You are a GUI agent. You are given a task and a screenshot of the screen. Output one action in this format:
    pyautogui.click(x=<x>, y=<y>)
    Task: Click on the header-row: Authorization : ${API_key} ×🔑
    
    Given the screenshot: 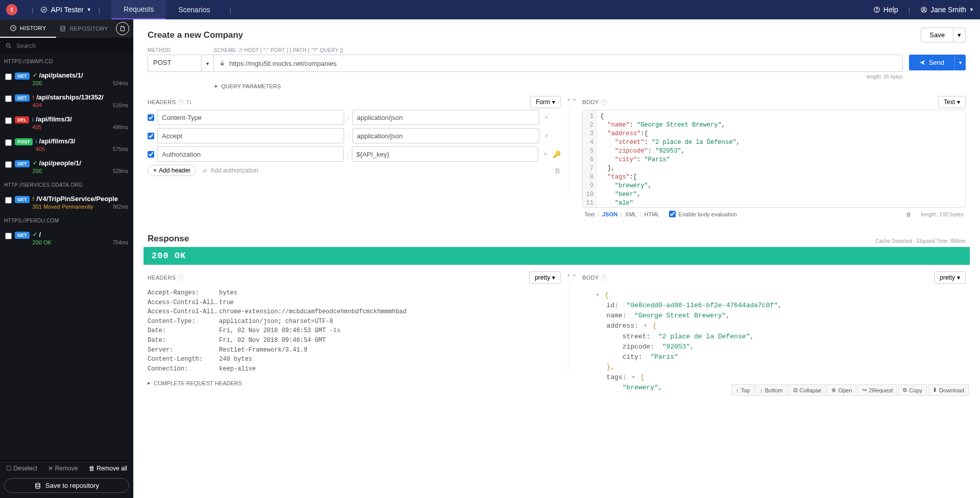 What is the action you would take?
    pyautogui.click(x=354, y=154)
    